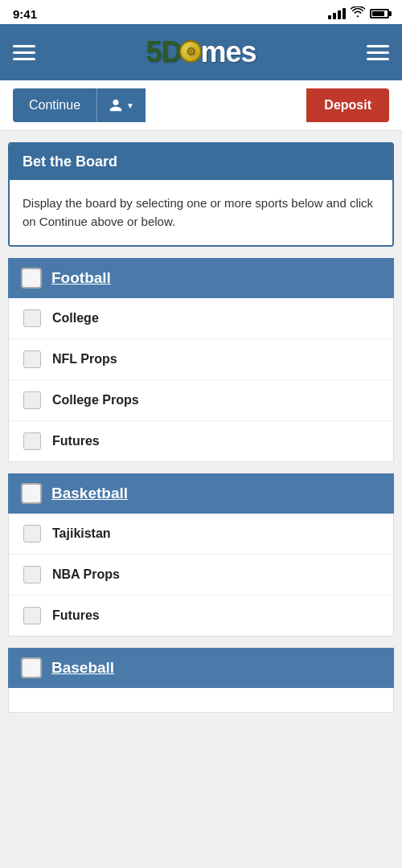 The height and width of the screenshot is (868, 402). I want to click on tajikistan-checkbox, so click(32, 534).